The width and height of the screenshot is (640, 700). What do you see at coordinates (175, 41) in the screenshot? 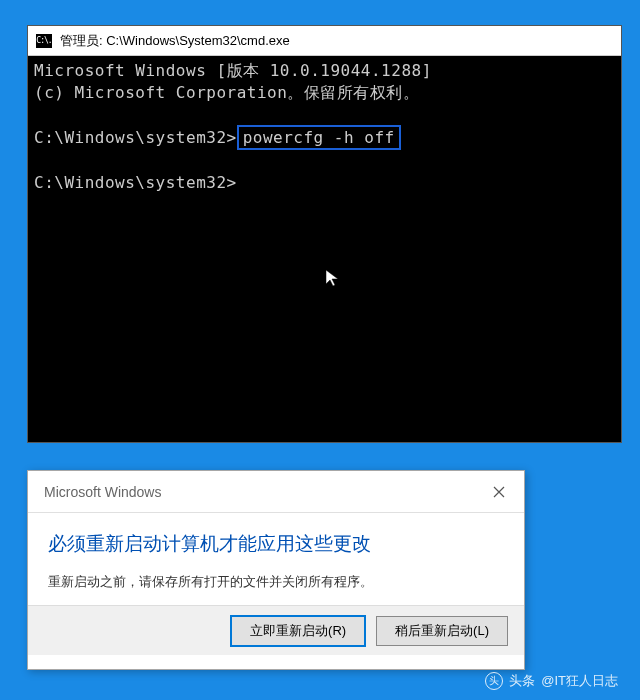
I see `window-title: 管理员: C:\Windows\System32\cmd.exe` at bounding box center [175, 41].